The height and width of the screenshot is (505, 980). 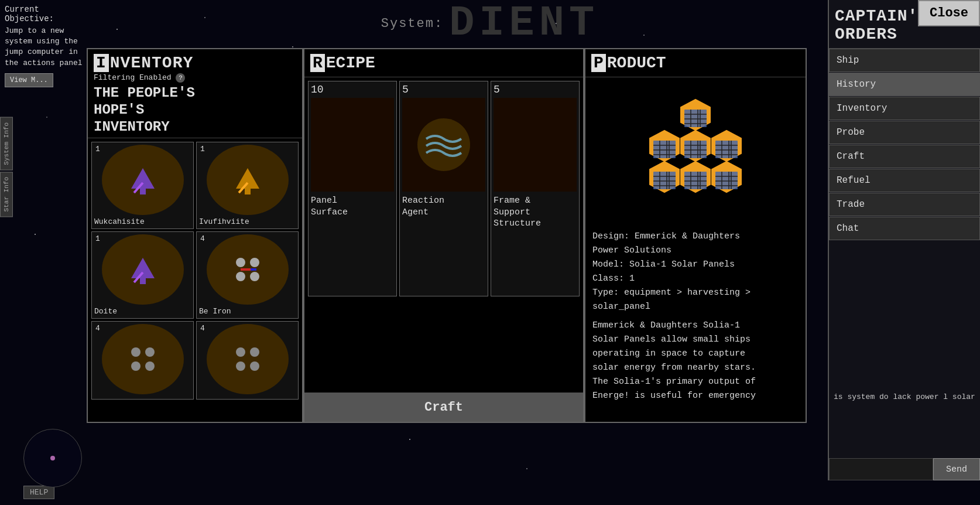 What do you see at coordinates (695, 151) in the screenshot?
I see `solar-panel-svg` at bounding box center [695, 151].